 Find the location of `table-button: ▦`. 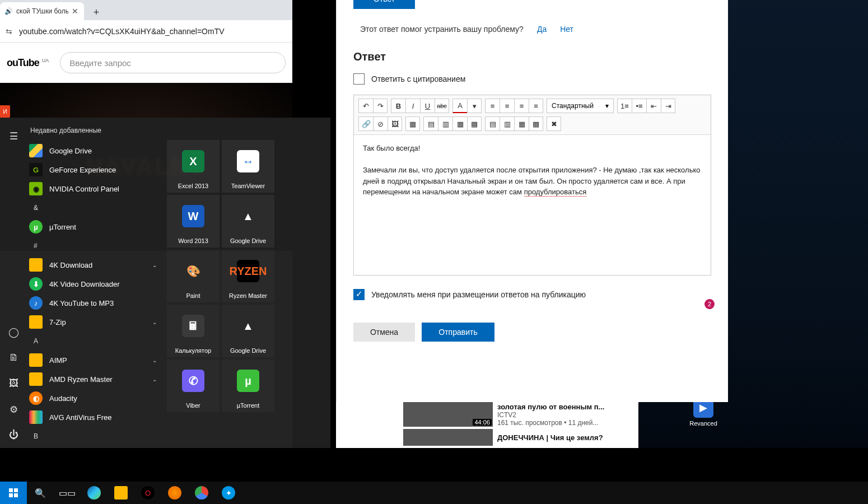

table-button: ▦ is located at coordinates (413, 124).